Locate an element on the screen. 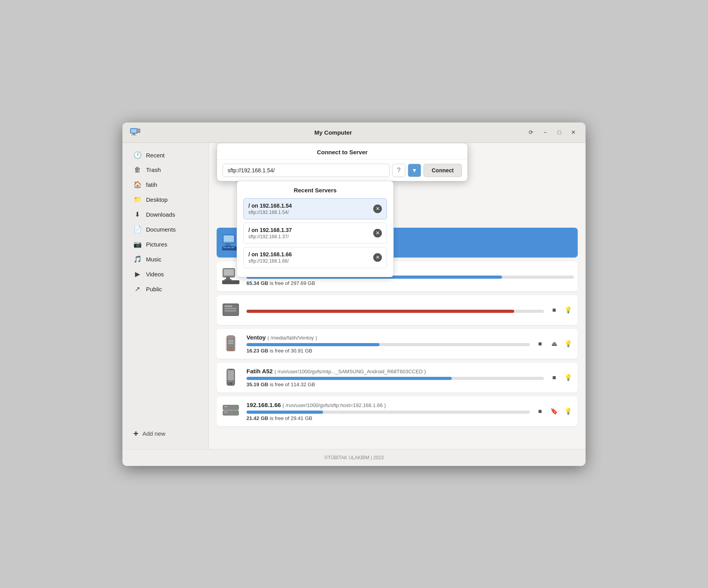 The width and height of the screenshot is (708, 588). info-button-sftp: 💡 is located at coordinates (568, 411).